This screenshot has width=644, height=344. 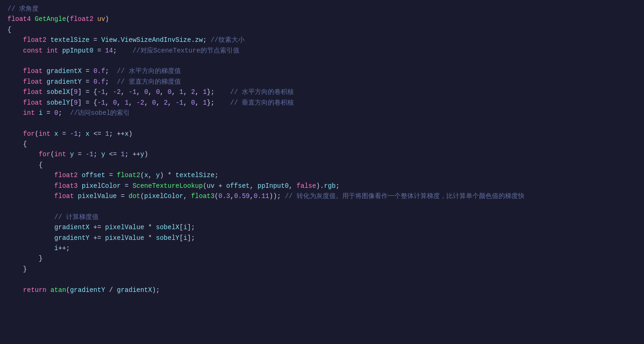 I want to click on var-token: ppInput0, so click(x=78, y=51).